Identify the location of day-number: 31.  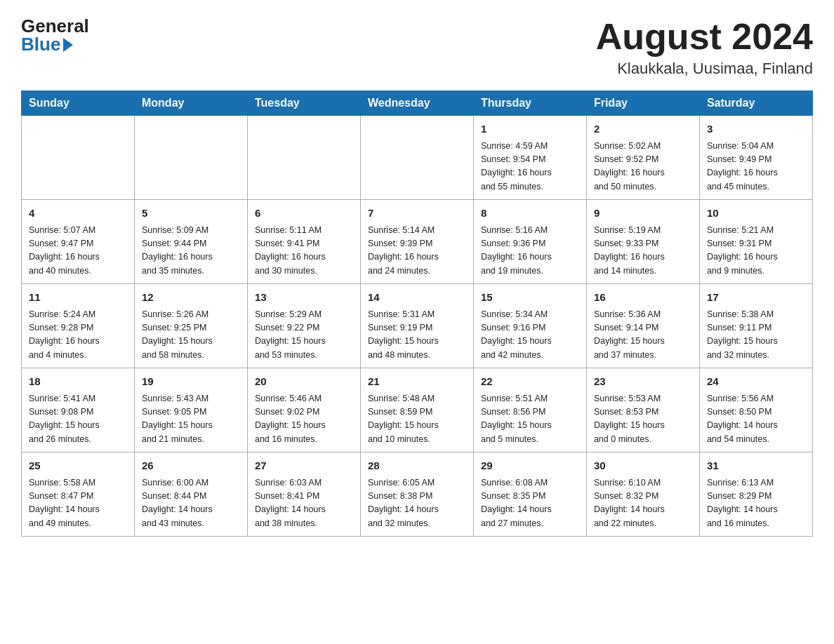
(756, 466).